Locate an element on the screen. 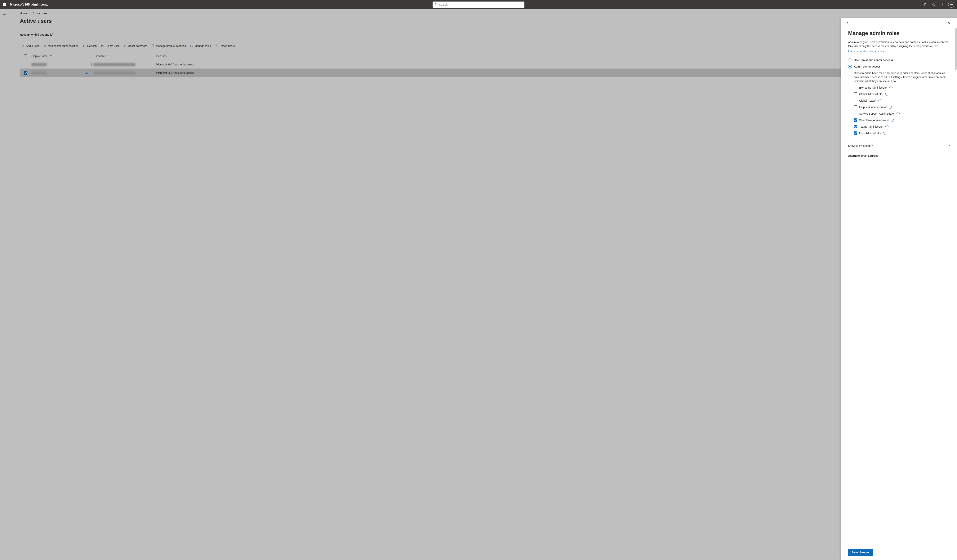  add-user-label: Add a user is located at coordinates (33, 46).